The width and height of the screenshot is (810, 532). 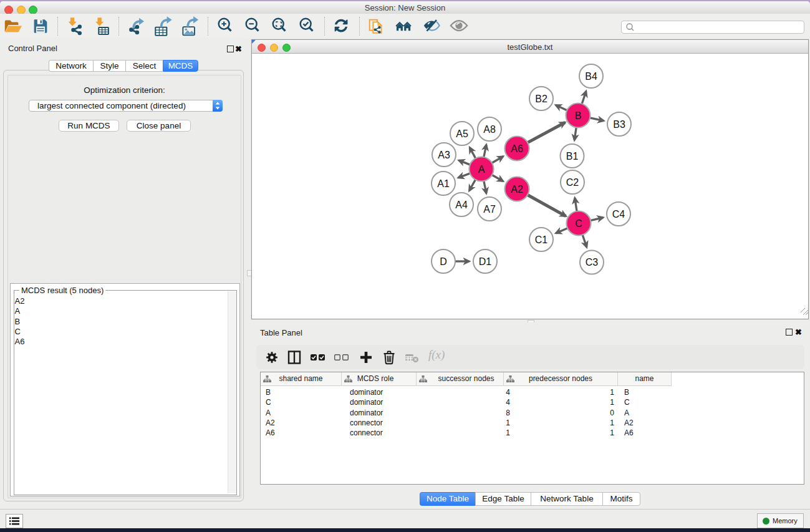 I want to click on svg-text: B1, so click(x=572, y=156).